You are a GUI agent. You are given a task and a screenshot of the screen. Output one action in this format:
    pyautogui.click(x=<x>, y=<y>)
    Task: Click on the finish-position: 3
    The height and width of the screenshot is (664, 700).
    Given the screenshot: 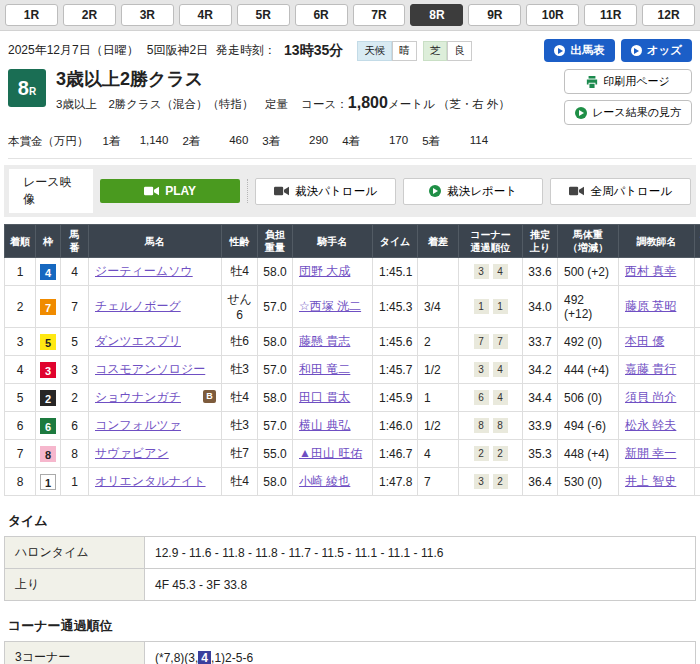 What is the action you would take?
    pyautogui.click(x=20, y=342)
    